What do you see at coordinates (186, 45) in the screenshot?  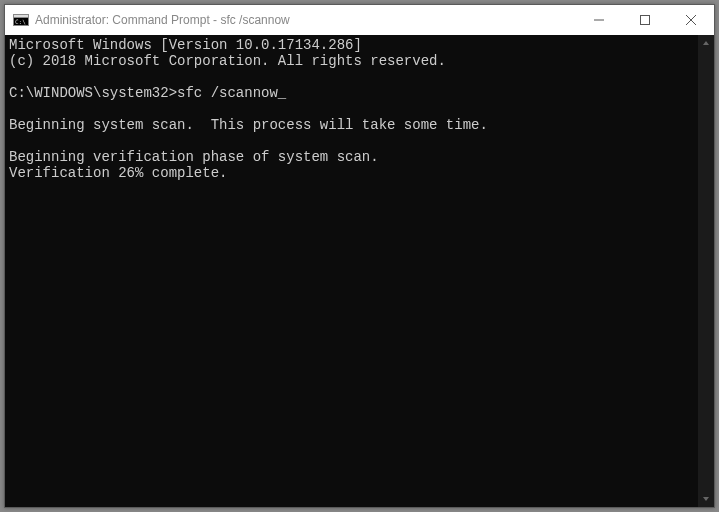 I see `os-header-line: Microsoft Windows [Version 10.0.17134.28…` at bounding box center [186, 45].